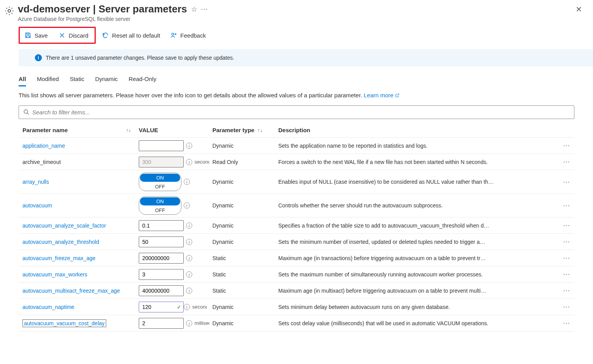 The image size is (593, 364). What do you see at coordinates (296, 242) in the screenshot?
I see `table-row: autovacuum_analyze_thresholdiDynamicSets…` at bounding box center [296, 242].